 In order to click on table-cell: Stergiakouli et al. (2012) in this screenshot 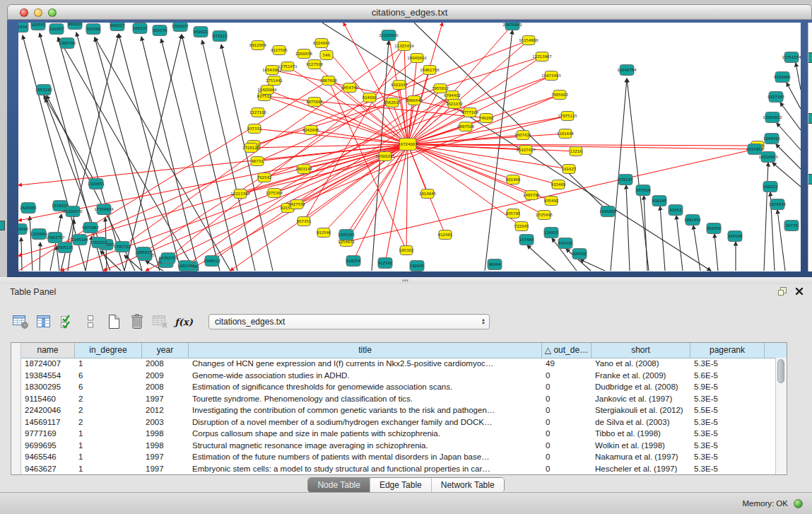, I will do `click(641, 410)`.